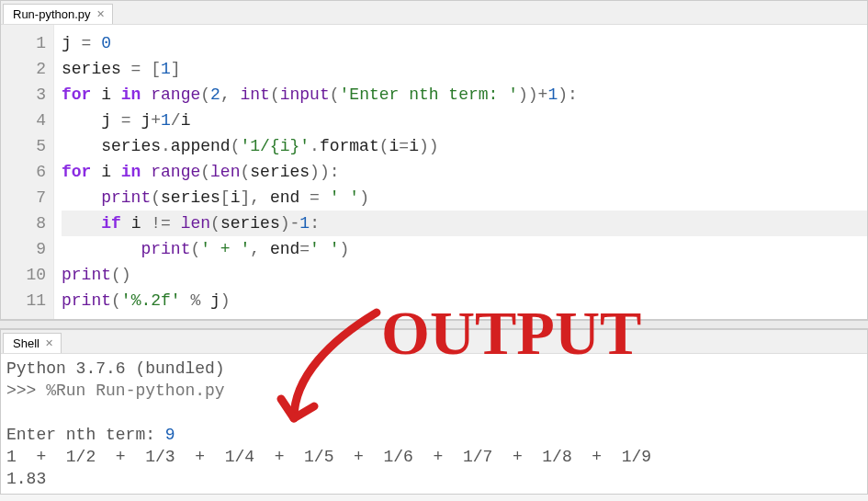 The width and height of the screenshot is (868, 501). Describe the element at coordinates (51, 15) in the screenshot. I see `editor-tab-label: Run-python.py` at that location.